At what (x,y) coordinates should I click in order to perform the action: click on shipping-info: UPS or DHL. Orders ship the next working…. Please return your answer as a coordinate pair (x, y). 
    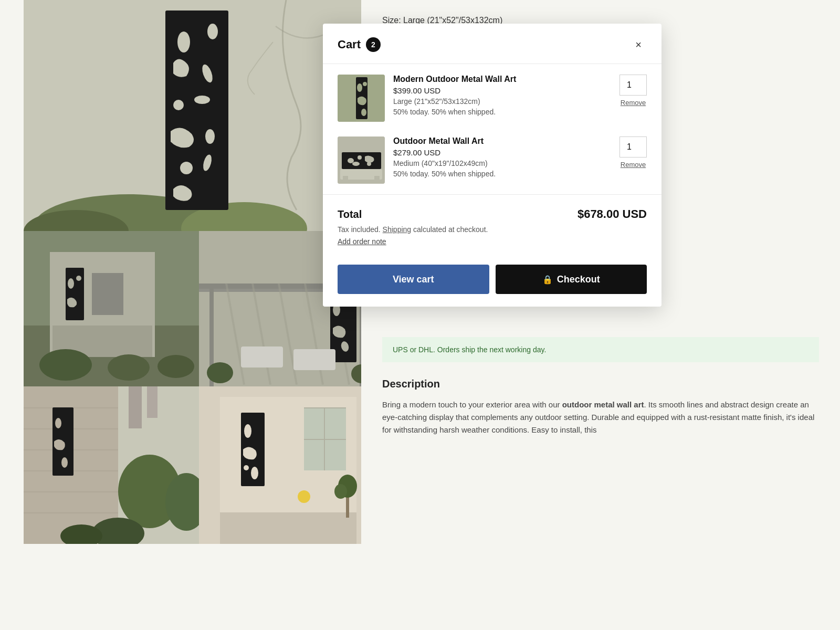
    Looking at the image, I should click on (601, 350).